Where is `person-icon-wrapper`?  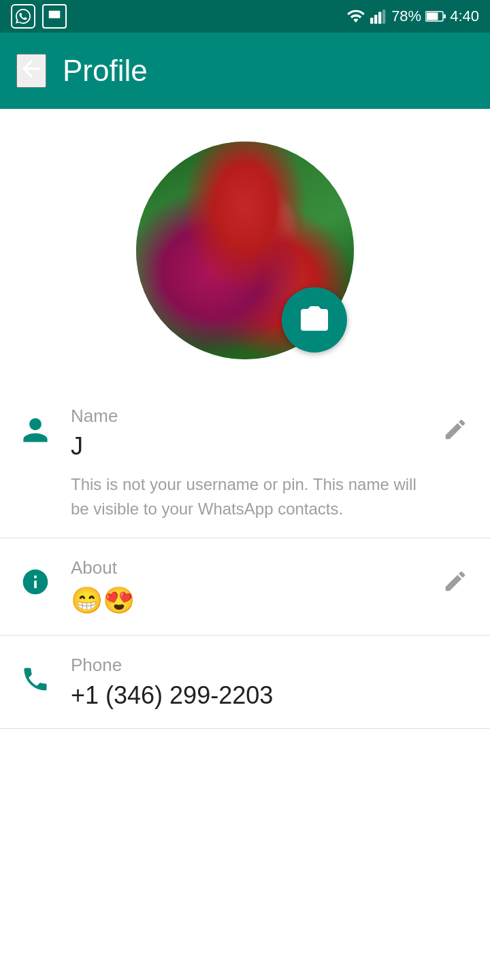 person-icon-wrapper is located at coordinates (35, 430).